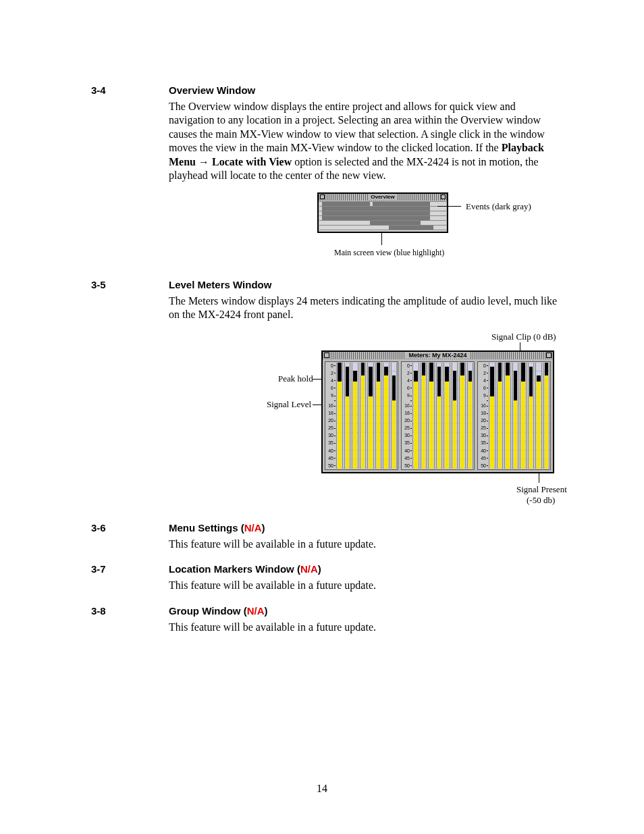  I want to click on arrow-icon: →, so click(204, 162).